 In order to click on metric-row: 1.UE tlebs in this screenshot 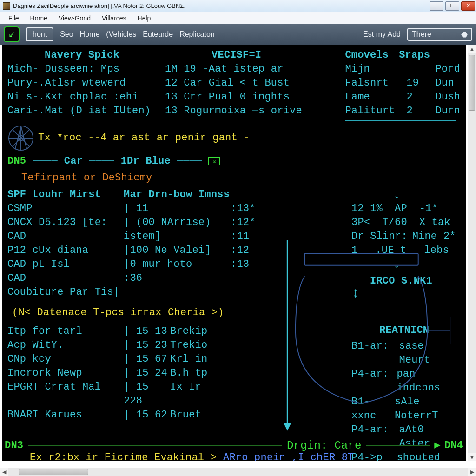, I will do `click(406, 251)`.